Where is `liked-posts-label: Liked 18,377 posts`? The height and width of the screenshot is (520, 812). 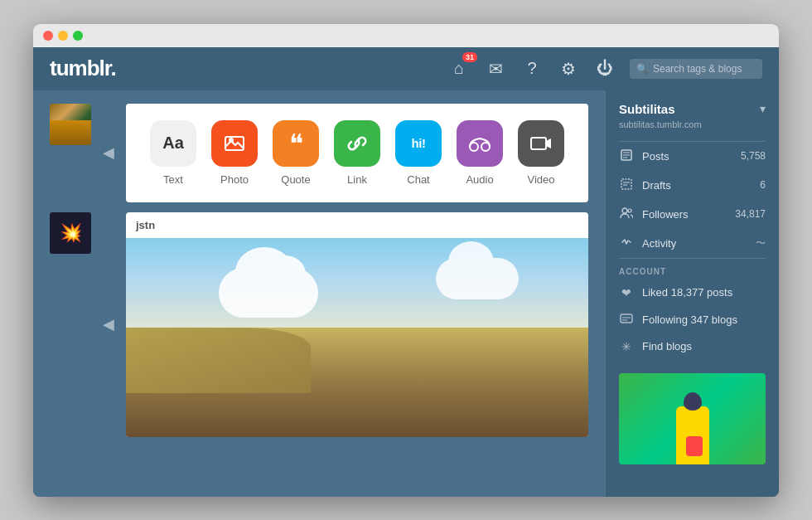
liked-posts-label: Liked 18,377 posts is located at coordinates (688, 292).